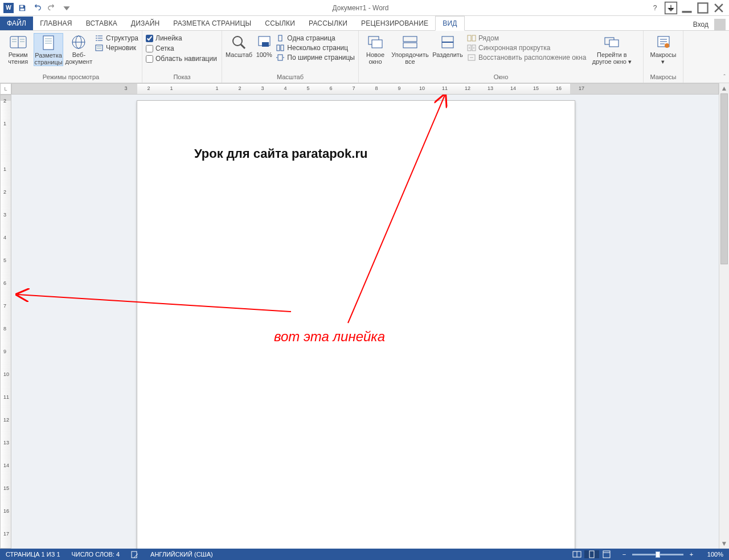  Describe the element at coordinates (364, 8) in the screenshot. I see `titlebar: W Документ1 - Word ?` at that location.